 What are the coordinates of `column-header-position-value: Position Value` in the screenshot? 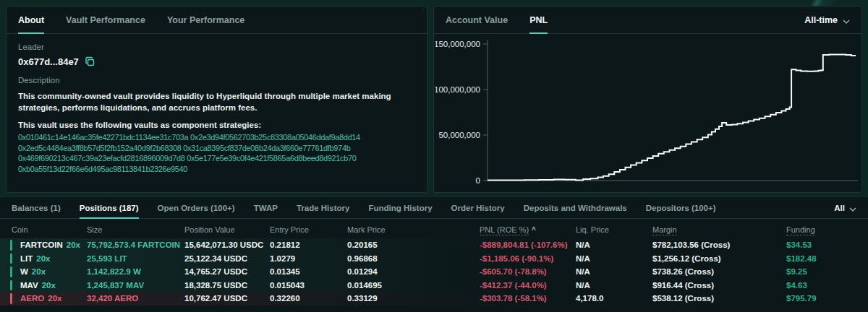 It's located at (227, 230).